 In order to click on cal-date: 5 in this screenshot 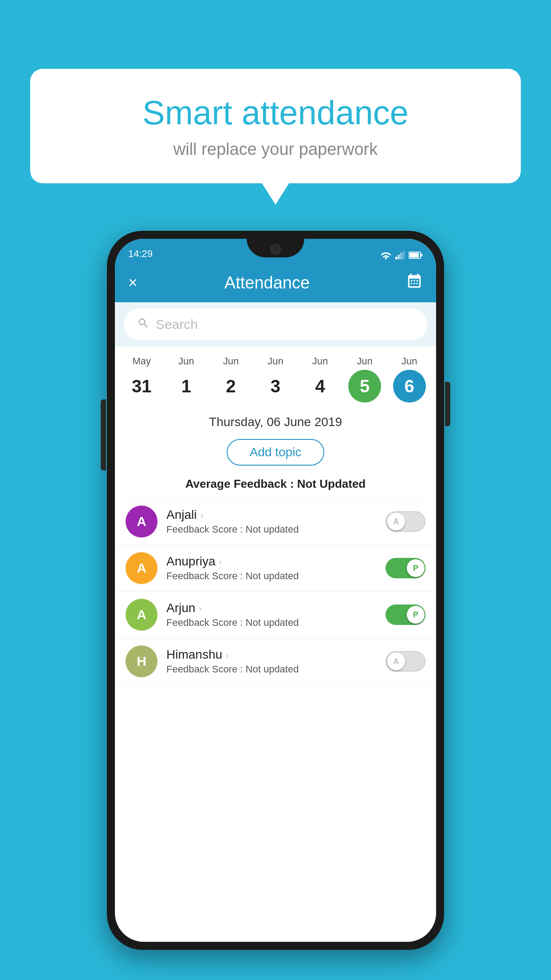, I will do `click(365, 386)`.